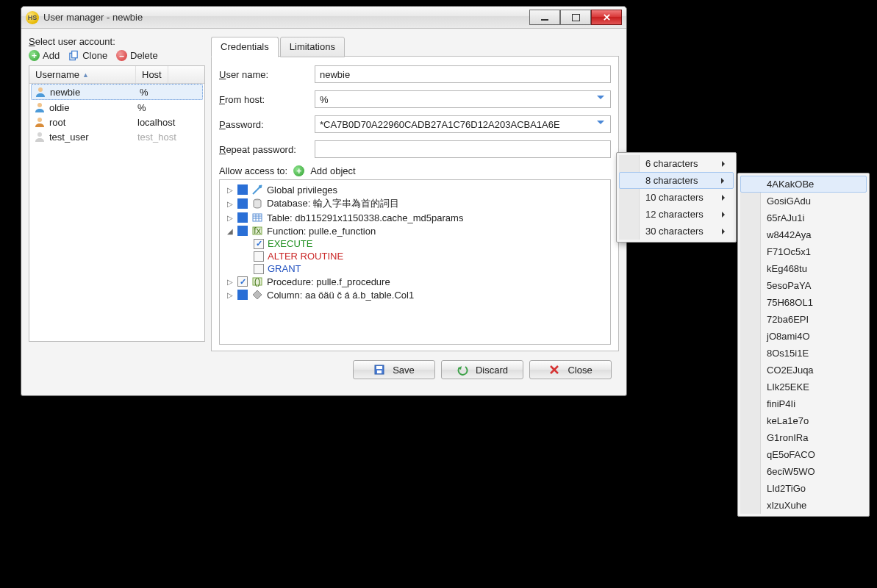 This screenshot has width=877, height=588. What do you see at coordinates (415, 282) in the screenshot?
I see `tree-node-procedure: ▷()Procedure: pulle.f_procedure` at bounding box center [415, 282].